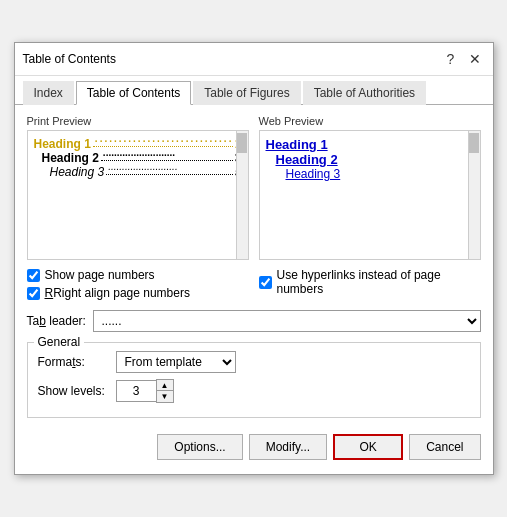 This screenshot has height=517, width=507. Describe the element at coordinates (62, 144) in the screenshot. I see `print-heading1-text: Heading 1` at that location.